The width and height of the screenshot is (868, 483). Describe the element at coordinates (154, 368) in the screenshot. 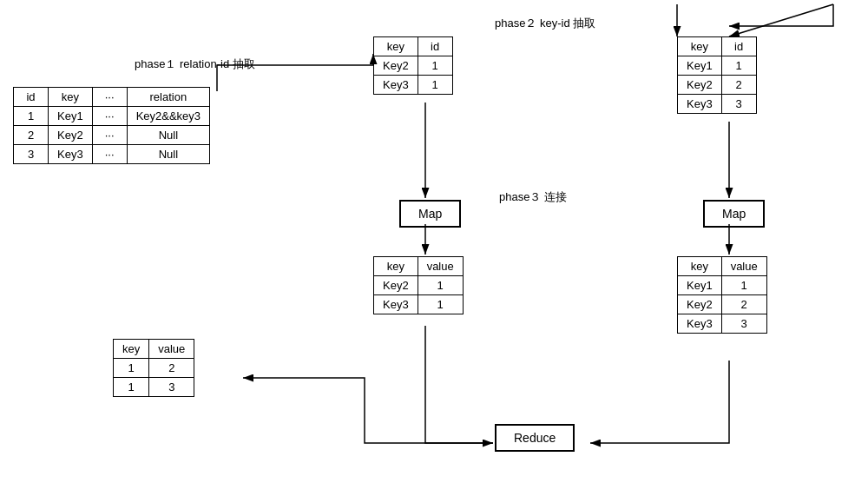

I see `result-table: key value 1 2 1 3` at that location.